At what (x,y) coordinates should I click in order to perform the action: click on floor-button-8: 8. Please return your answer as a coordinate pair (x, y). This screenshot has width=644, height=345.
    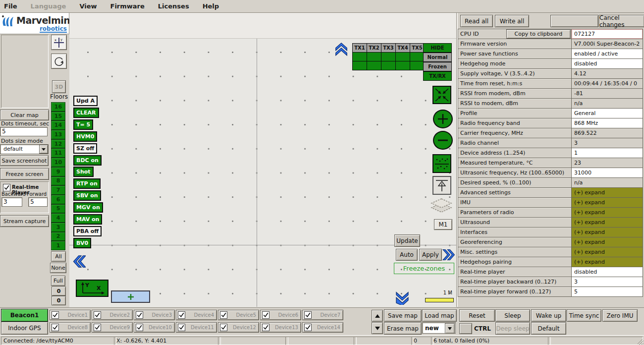
    Looking at the image, I should click on (58, 181).